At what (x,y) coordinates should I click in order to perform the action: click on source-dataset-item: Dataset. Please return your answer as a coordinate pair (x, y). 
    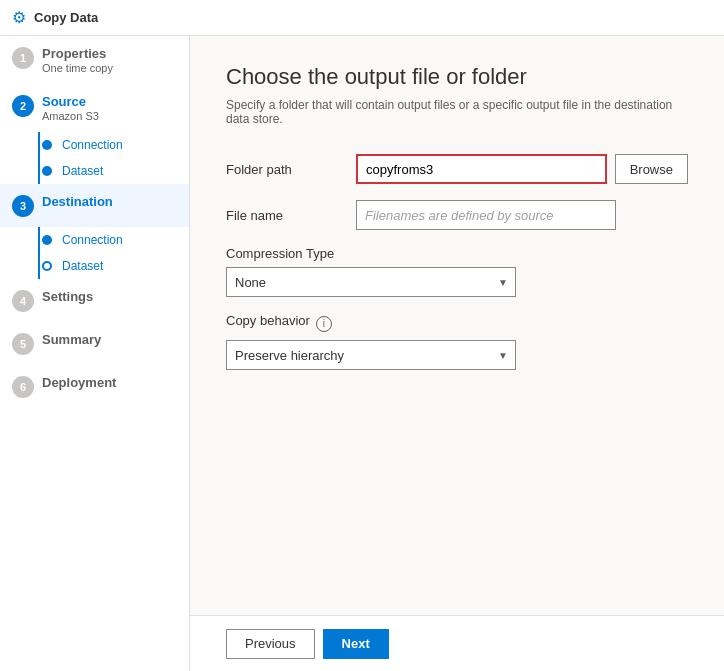
    Looking at the image, I should click on (106, 171).